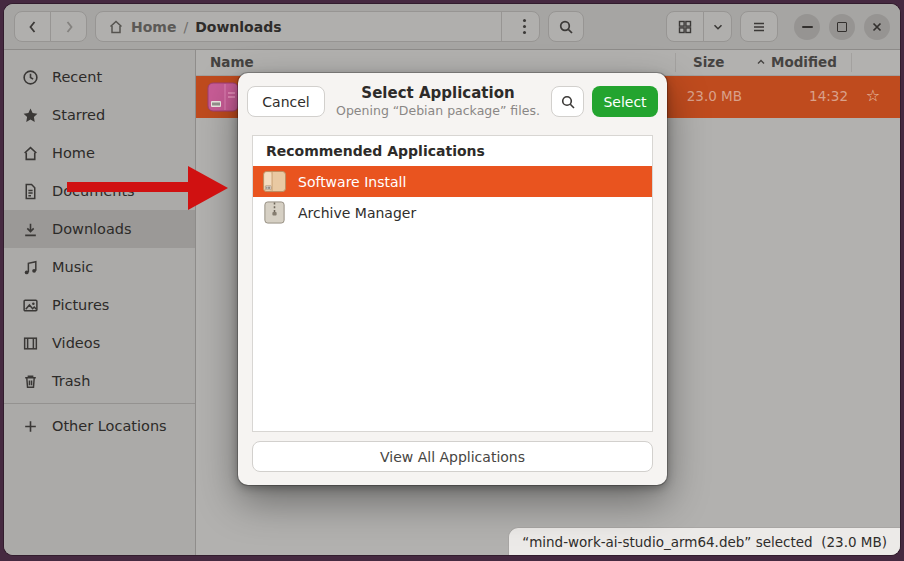  What do you see at coordinates (877, 27) in the screenshot?
I see `close-button` at bounding box center [877, 27].